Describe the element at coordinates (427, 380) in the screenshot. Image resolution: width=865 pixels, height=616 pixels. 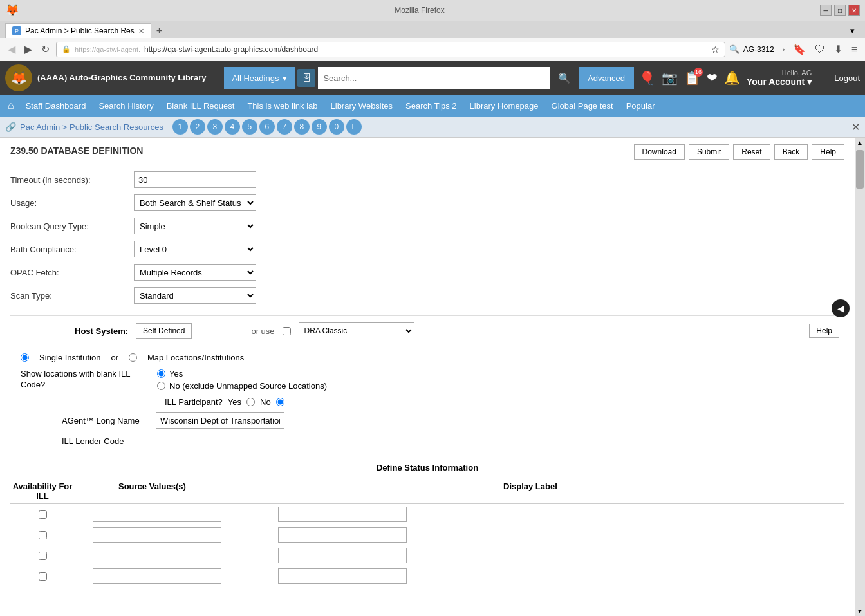
I see `show-locations-row: Show locations with blank ILL Code? Yes …` at that location.